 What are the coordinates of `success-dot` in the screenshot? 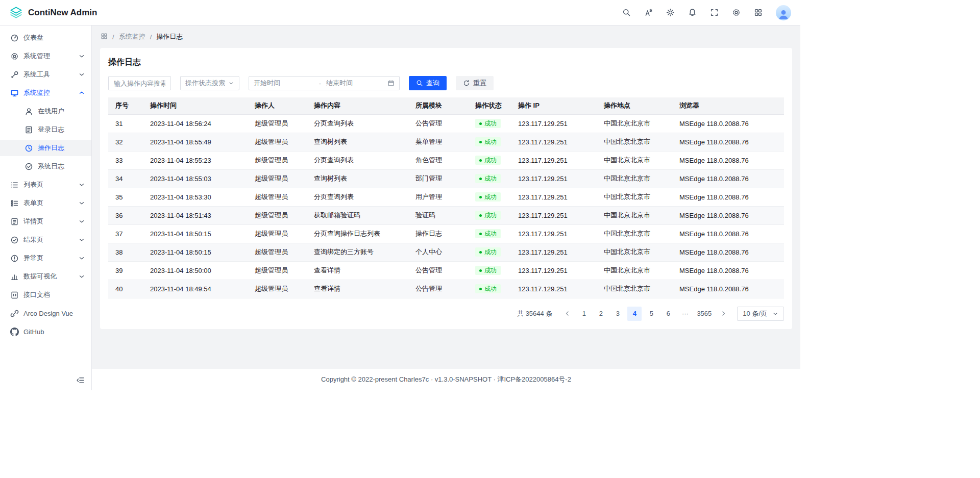 It's located at (481, 270).